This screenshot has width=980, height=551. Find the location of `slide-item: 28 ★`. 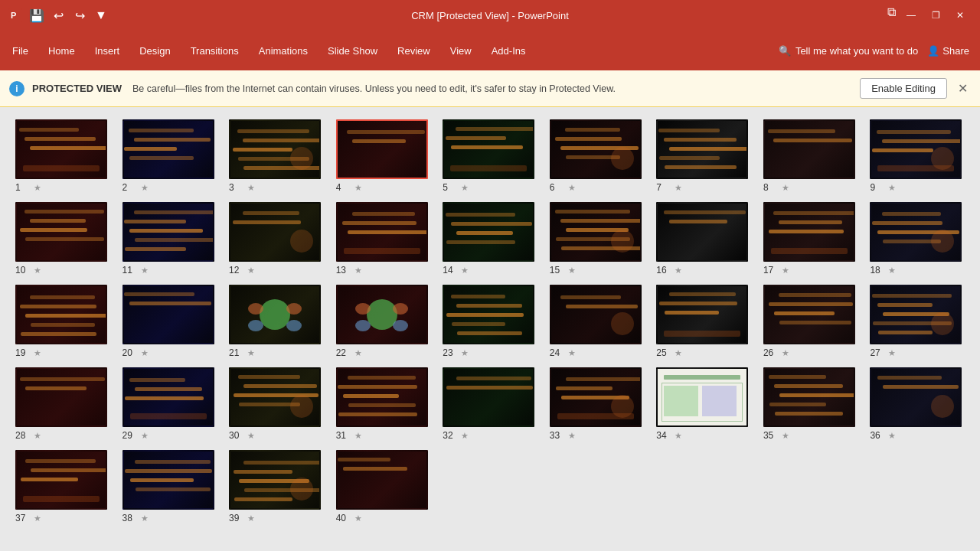

slide-item: 28 ★ is located at coordinates (63, 404).